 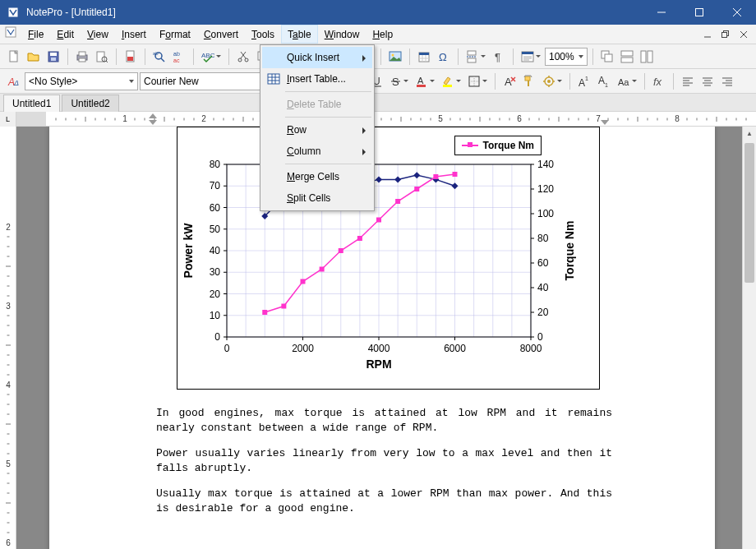 I want to click on subscript-button: A1, so click(x=604, y=81).